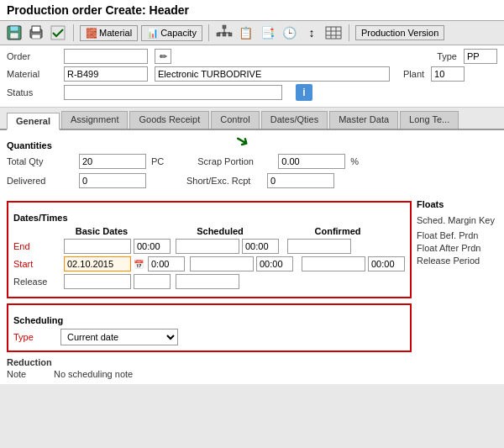 The height and width of the screenshot is (448, 504). Describe the element at coordinates (460, 248) in the screenshot. I see `float-aft-label: Float After Prdn` at that location.